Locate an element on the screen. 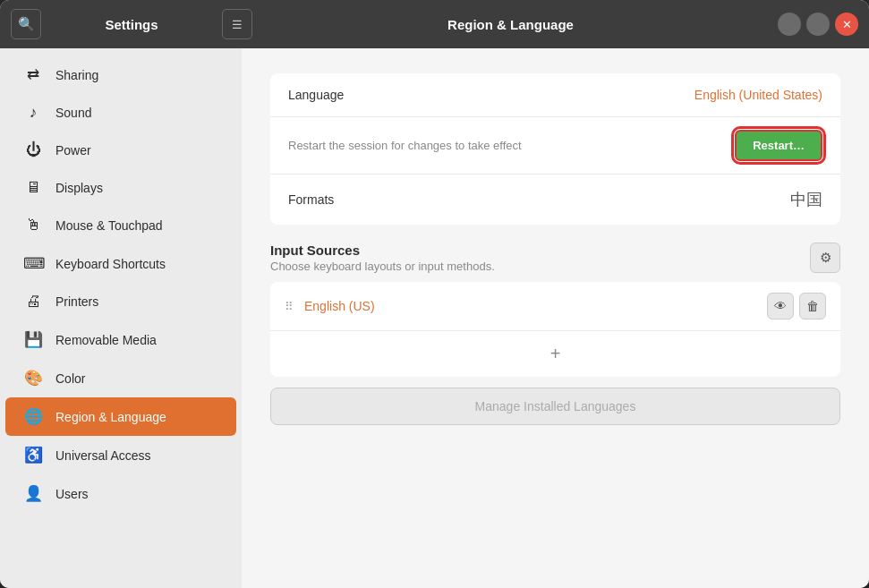 The image size is (869, 588). mouse-icon: 🖱 is located at coordinates (33, 226).